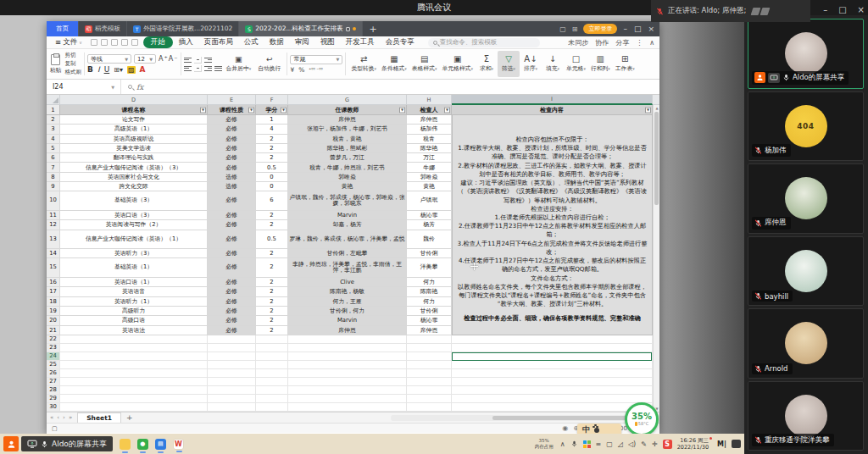 This screenshot has width=868, height=454. What do you see at coordinates (509, 64) in the screenshot?
I see `ribbon-tool-button: ▽ 筛选▾` at bounding box center [509, 64].